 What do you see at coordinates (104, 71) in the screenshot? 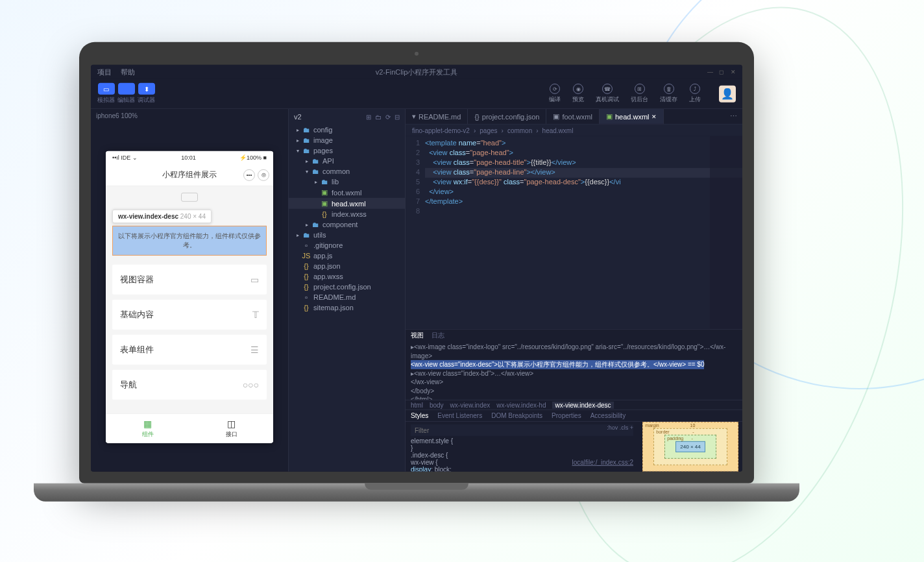
I see `menu-project: 项目` at bounding box center [104, 71].